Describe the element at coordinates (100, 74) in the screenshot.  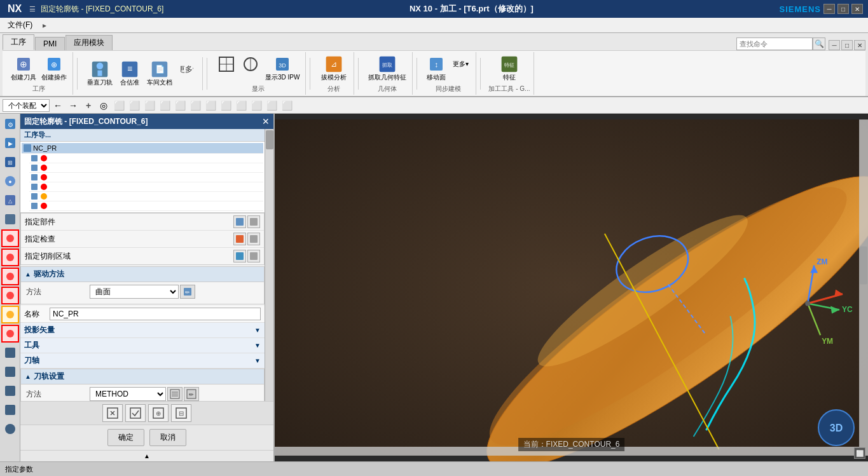
I see `ribbon-btn-chuizhi: 垂直刀轨` at that location.